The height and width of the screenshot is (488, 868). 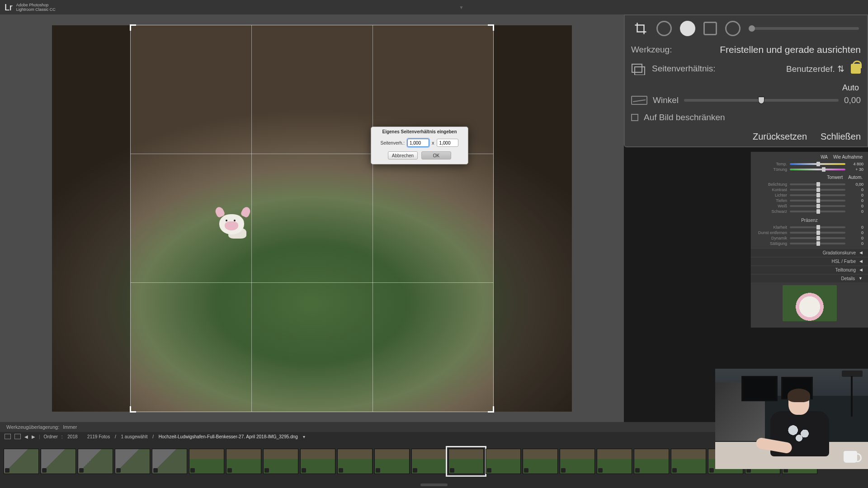 I want to click on crop-tool-panel: Werkzeug: Freistellen und gerade ausrich…, so click(x=746, y=81).